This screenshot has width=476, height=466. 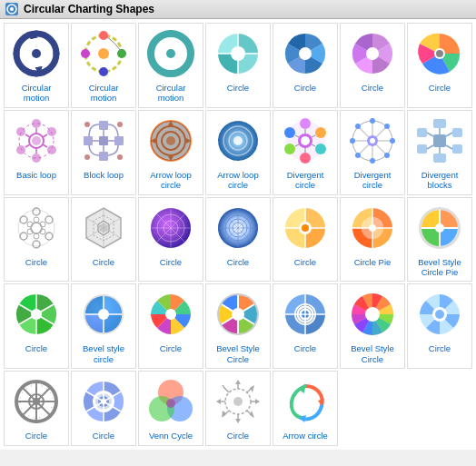 What do you see at coordinates (171, 408) in the screenshot?
I see `shape-venn-cycle: Venn Cycle` at bounding box center [171, 408].